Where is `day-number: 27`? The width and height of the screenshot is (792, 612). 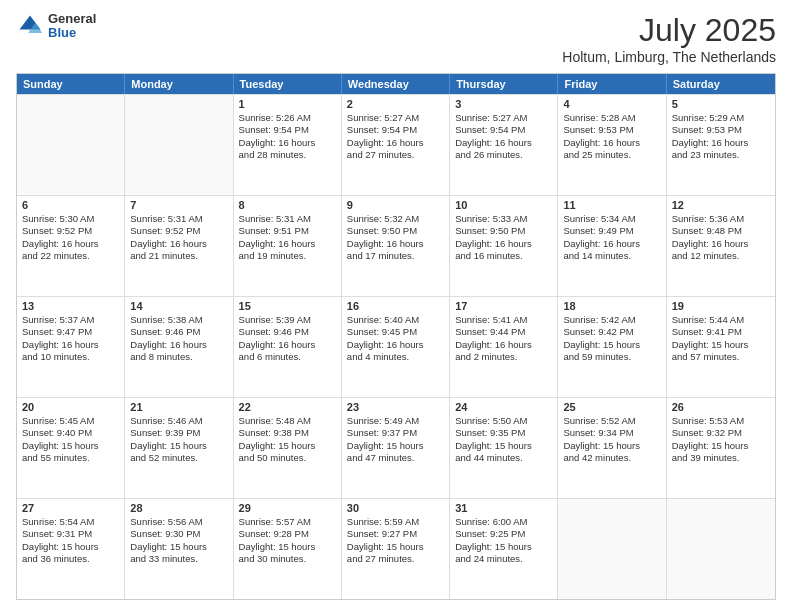
day-number: 27 is located at coordinates (70, 508).